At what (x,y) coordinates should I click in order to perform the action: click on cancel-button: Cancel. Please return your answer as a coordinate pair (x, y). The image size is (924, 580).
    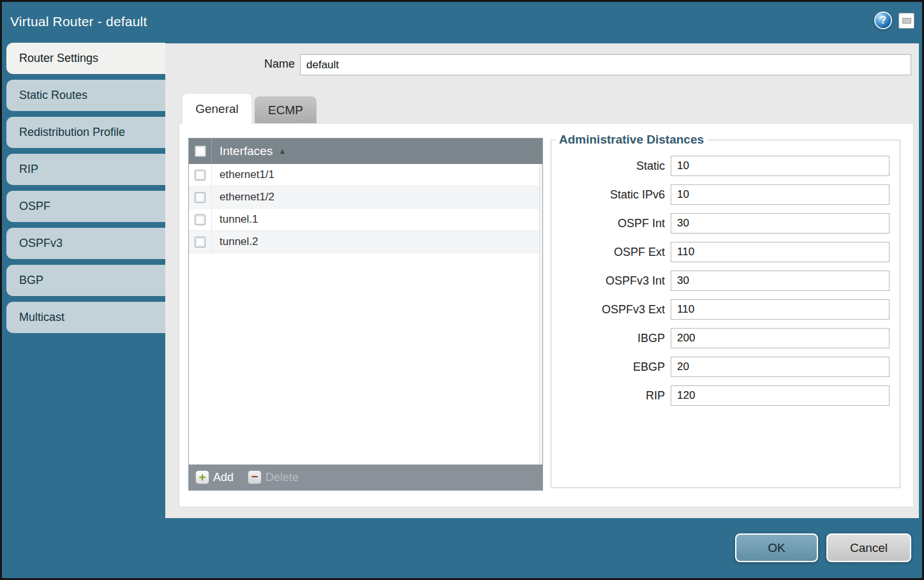
    Looking at the image, I should click on (869, 547).